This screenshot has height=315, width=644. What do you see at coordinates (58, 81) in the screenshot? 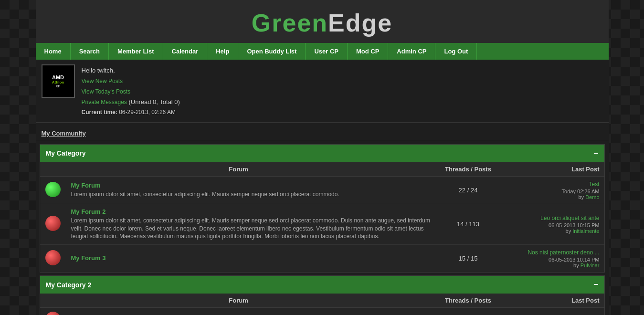
I see `avatar: AMD Athlon XP` at bounding box center [58, 81].